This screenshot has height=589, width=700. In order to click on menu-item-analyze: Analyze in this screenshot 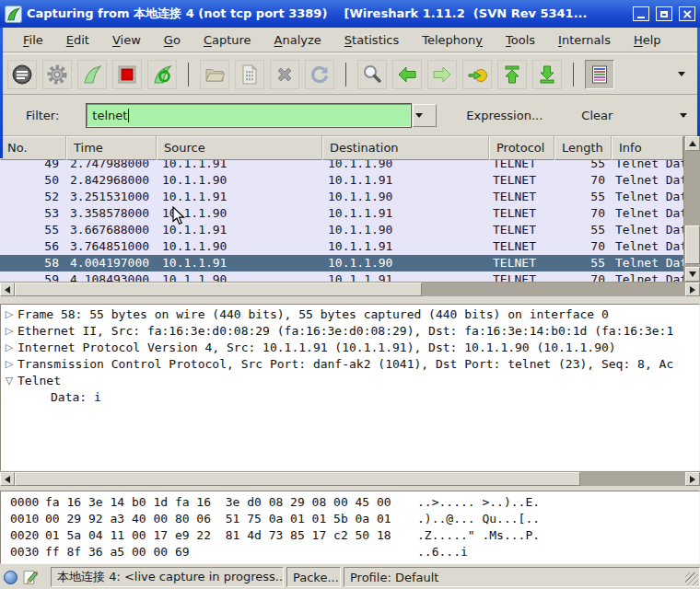, I will do `click(298, 40)`.